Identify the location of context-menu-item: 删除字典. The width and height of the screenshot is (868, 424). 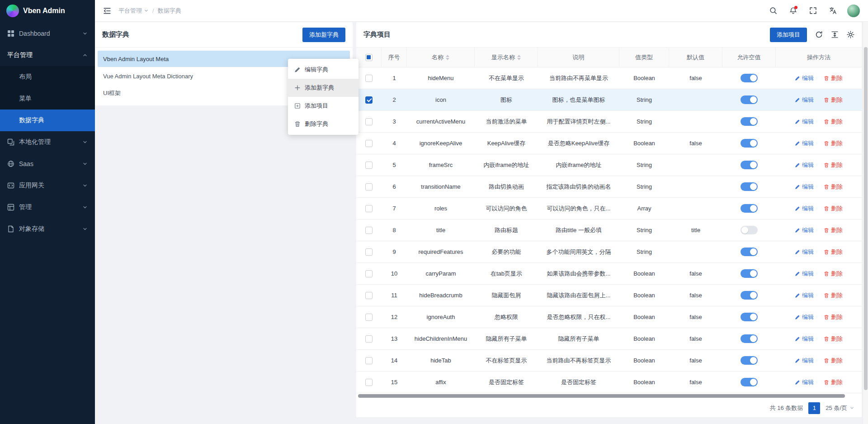
(323, 124).